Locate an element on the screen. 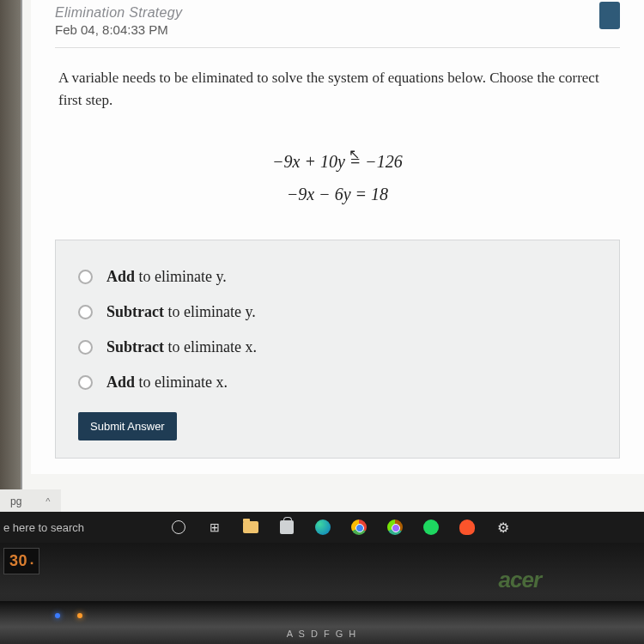  microsoft-store-icon is located at coordinates (287, 527).